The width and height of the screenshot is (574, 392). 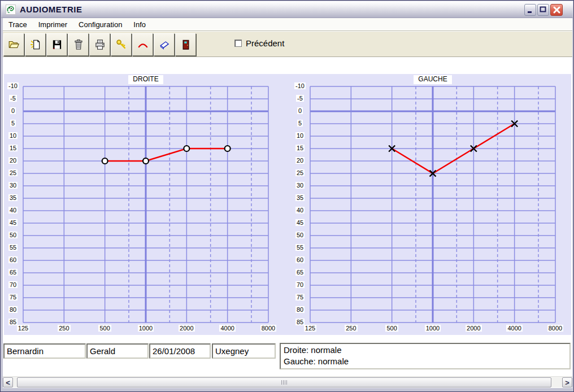 What do you see at coordinates (13, 260) in the screenshot?
I see `y-axis-label: 60` at bounding box center [13, 260].